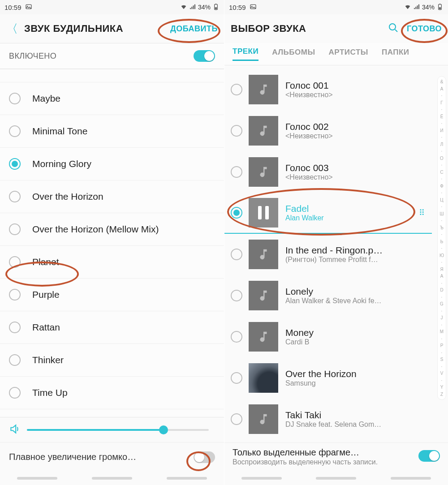 Image resolution: width=448 pixels, height=485 pixels. Describe the element at coordinates (442, 242) in the screenshot. I see `alphabet-letter: Ь` at that location.